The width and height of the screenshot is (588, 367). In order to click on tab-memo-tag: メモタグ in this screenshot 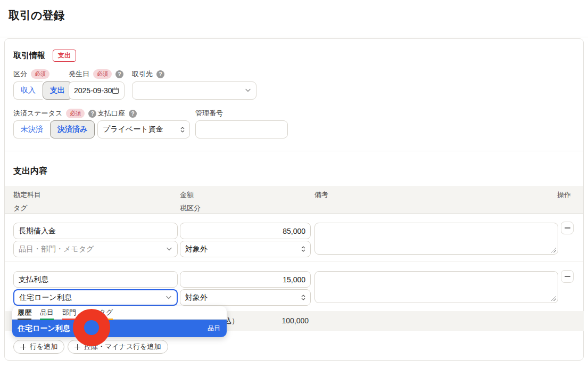, I will do `click(99, 314)`.